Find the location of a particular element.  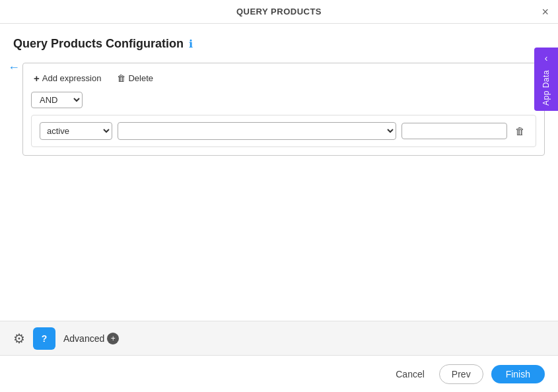

page-title: Query Products Configuration is located at coordinates (98, 44).